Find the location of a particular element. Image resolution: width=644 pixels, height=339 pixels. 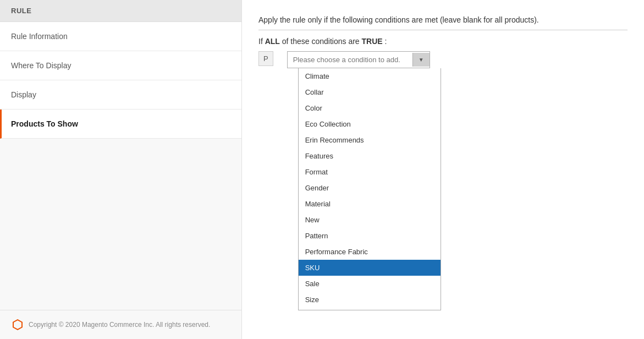

all-label: ALL is located at coordinates (273, 41).